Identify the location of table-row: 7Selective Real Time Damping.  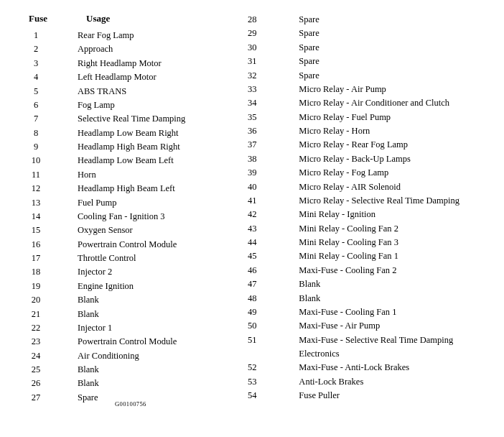
(121, 119).